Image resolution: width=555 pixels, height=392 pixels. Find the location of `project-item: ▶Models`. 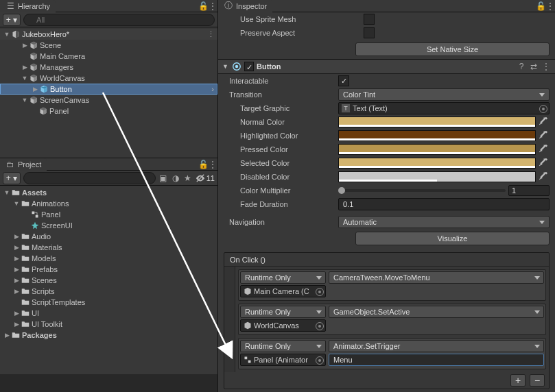

project-item: ▶Models is located at coordinates (108, 258).